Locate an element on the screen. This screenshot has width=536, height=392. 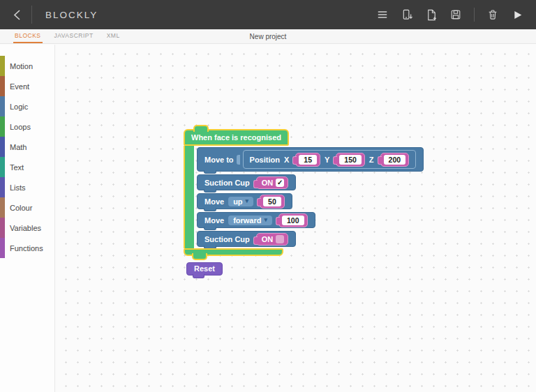
category-list: Motion Event Logic Loops Math Text is located at coordinates (27, 157).